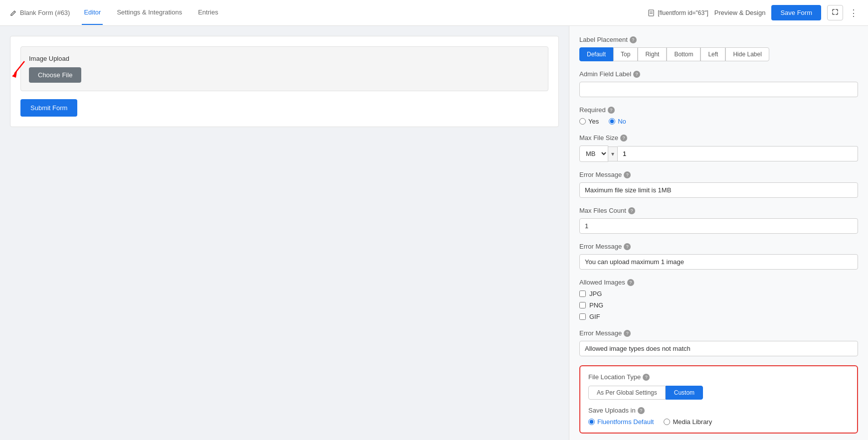  I want to click on file-location-type-info-icon: ?, so click(646, 377).